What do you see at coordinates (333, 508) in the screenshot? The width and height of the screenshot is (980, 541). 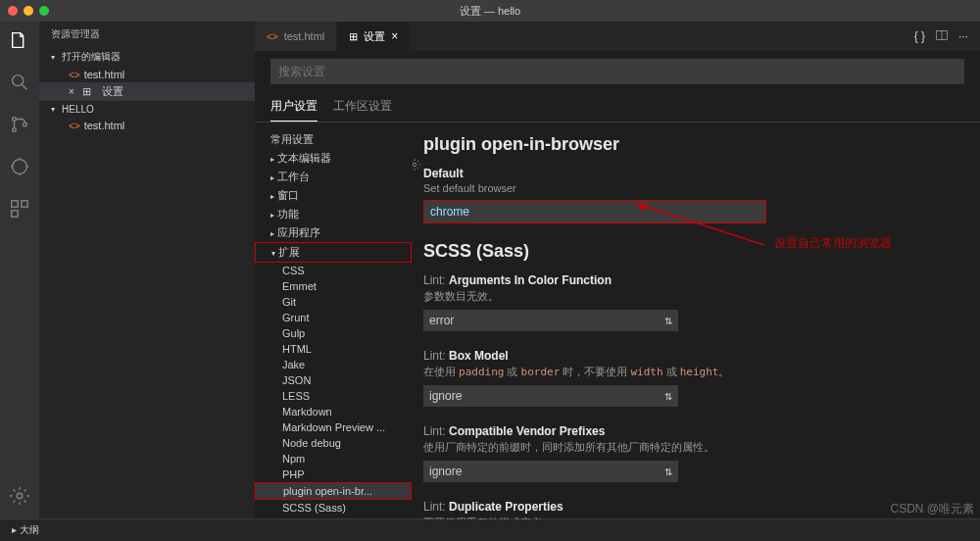 I see `toc-ext-item: SCSS (Sass)` at bounding box center [333, 508].